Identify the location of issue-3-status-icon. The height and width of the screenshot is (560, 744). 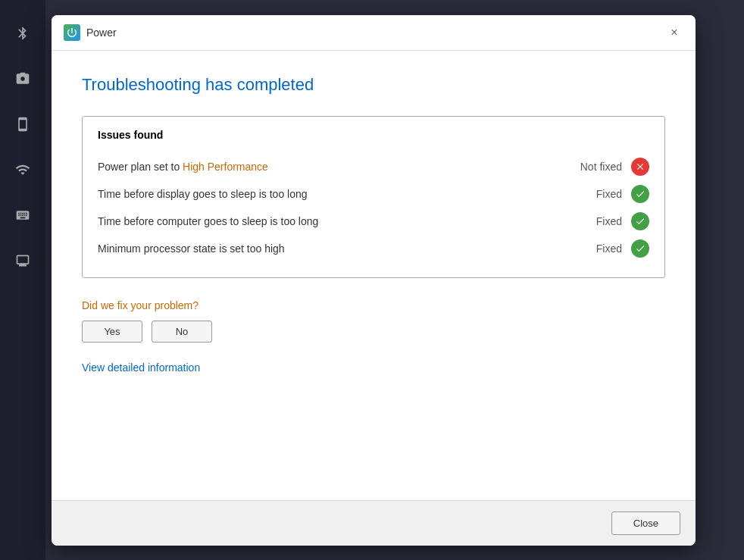
(640, 221).